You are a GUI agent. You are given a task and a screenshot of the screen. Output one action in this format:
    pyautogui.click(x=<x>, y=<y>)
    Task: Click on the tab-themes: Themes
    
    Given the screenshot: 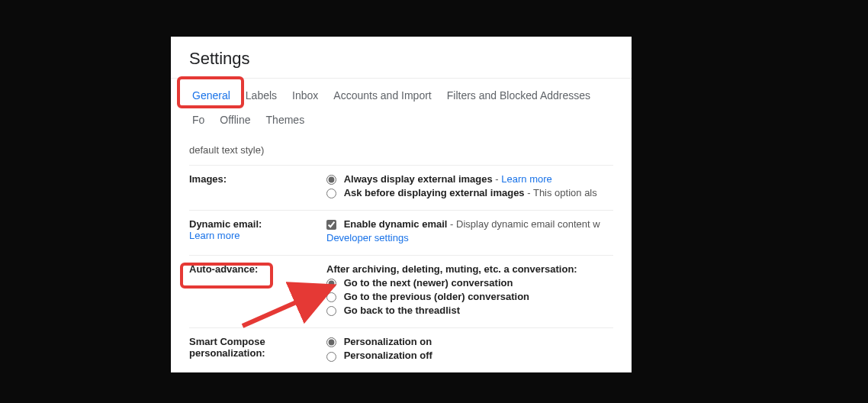 What is the action you would take?
    pyautogui.click(x=285, y=120)
    